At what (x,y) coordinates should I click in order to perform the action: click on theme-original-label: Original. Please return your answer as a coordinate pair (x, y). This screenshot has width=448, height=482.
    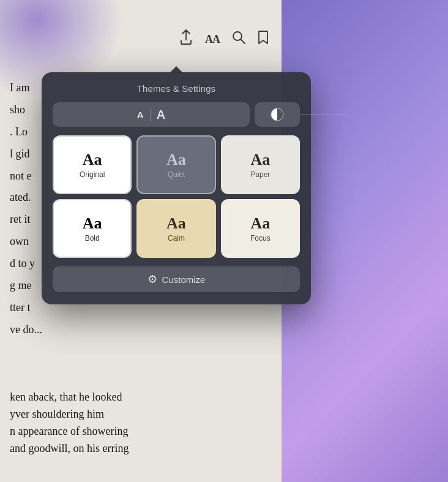
    Looking at the image, I should click on (92, 175).